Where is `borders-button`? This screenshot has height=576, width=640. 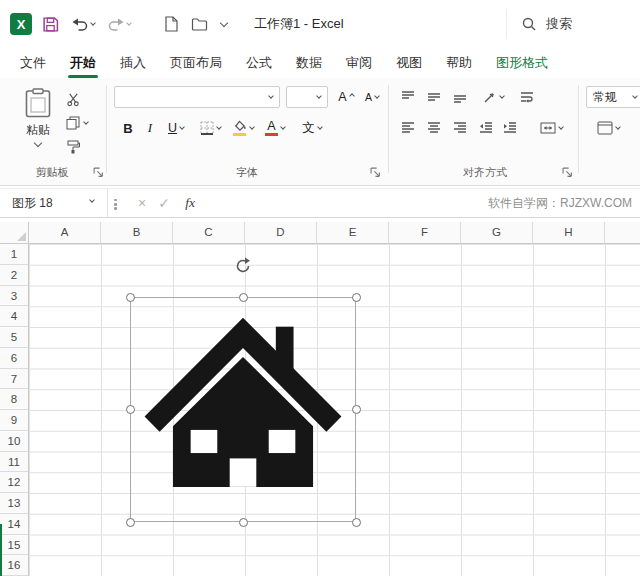 borders-button is located at coordinates (210, 128).